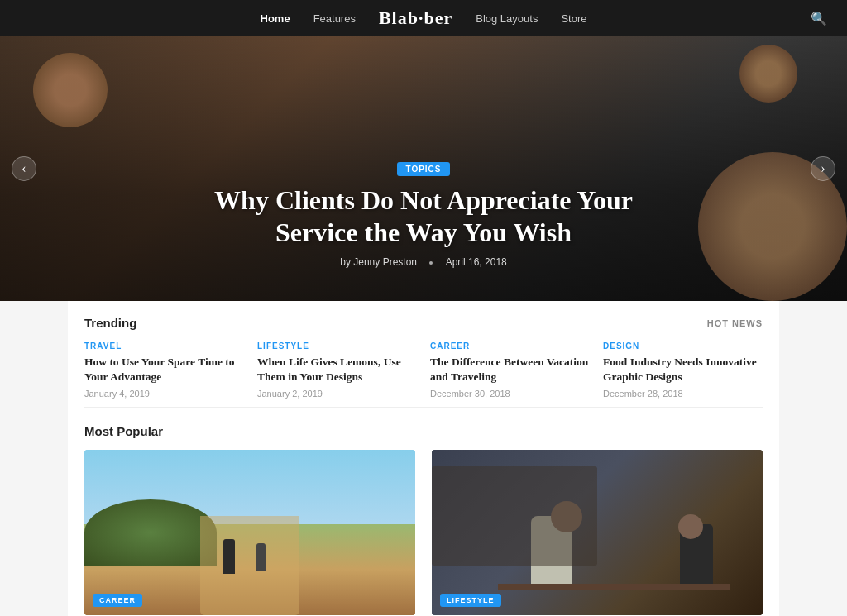 Image resolution: width=847 pixels, height=616 pixels. Describe the element at coordinates (510, 370) in the screenshot. I see `trending-item: CAREER The Difference Between Vacation a…` at that location.